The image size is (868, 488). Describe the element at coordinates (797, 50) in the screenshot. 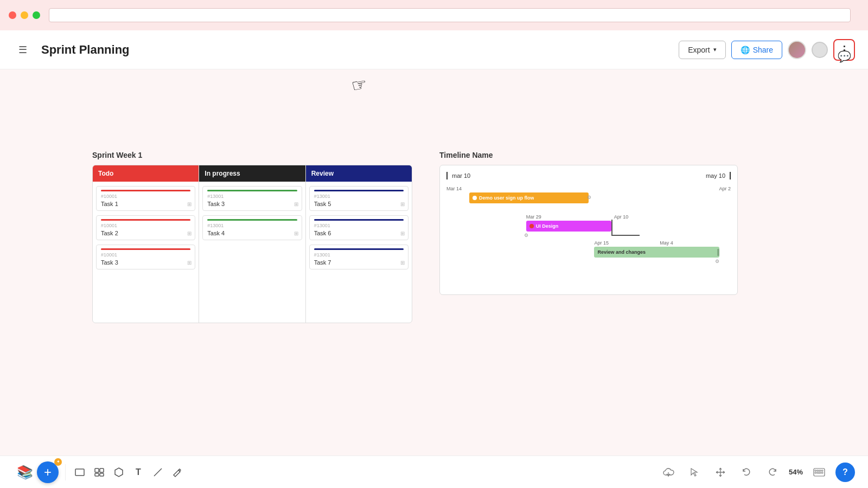

I see `avatar-image` at that location.